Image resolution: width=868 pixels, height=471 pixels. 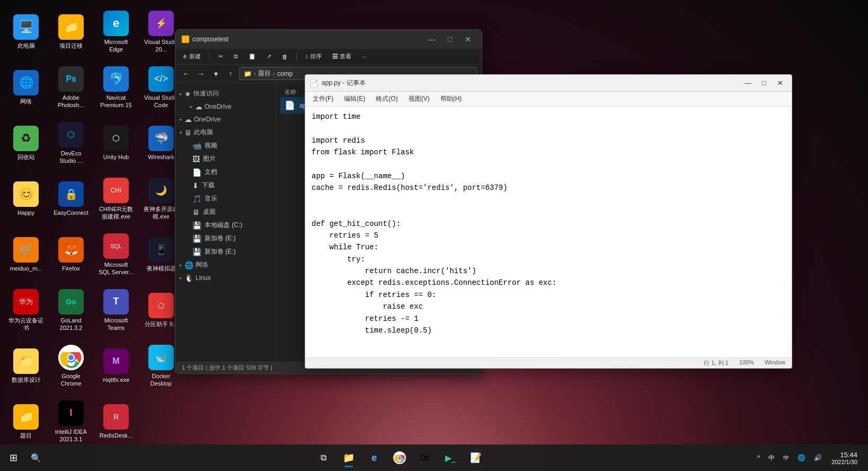 I want to click on up-button: ↑, so click(x=231, y=74).